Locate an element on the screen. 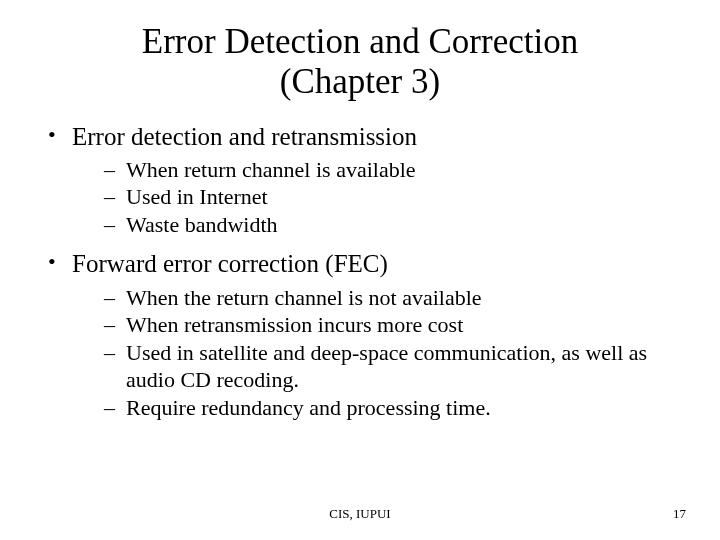 The height and width of the screenshot is (540, 720). sub-bullet-item: When return channel is available is located at coordinates (390, 170).